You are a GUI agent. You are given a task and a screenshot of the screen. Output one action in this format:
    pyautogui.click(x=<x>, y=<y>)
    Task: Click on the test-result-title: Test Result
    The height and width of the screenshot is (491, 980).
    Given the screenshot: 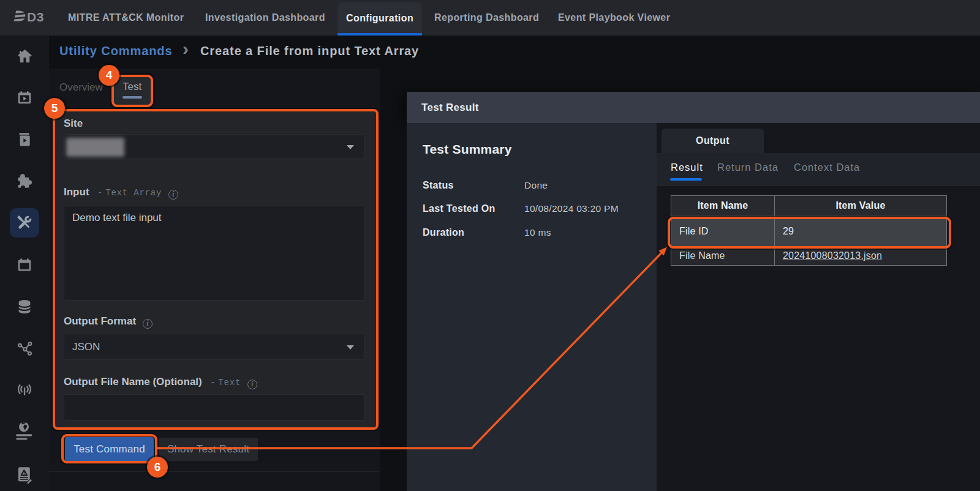 What is the action you would take?
    pyautogui.click(x=450, y=108)
    